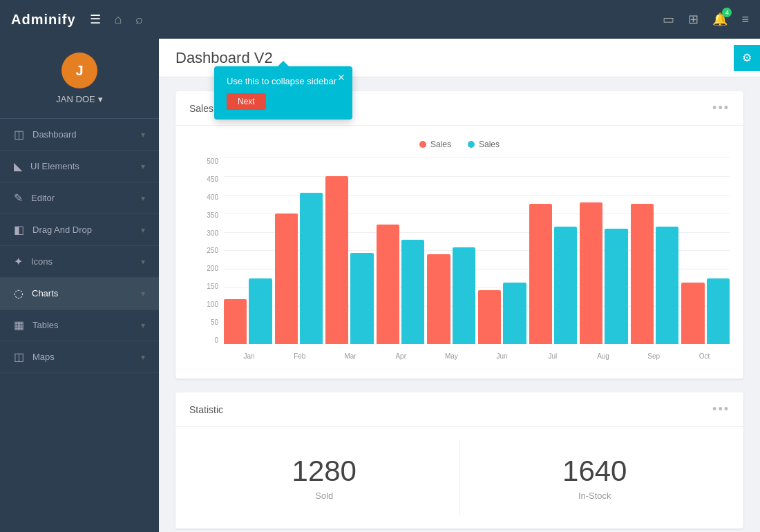  What do you see at coordinates (79, 294) in the screenshot?
I see `sidebar-item-charts: ◌ Charts ▾` at bounding box center [79, 294].